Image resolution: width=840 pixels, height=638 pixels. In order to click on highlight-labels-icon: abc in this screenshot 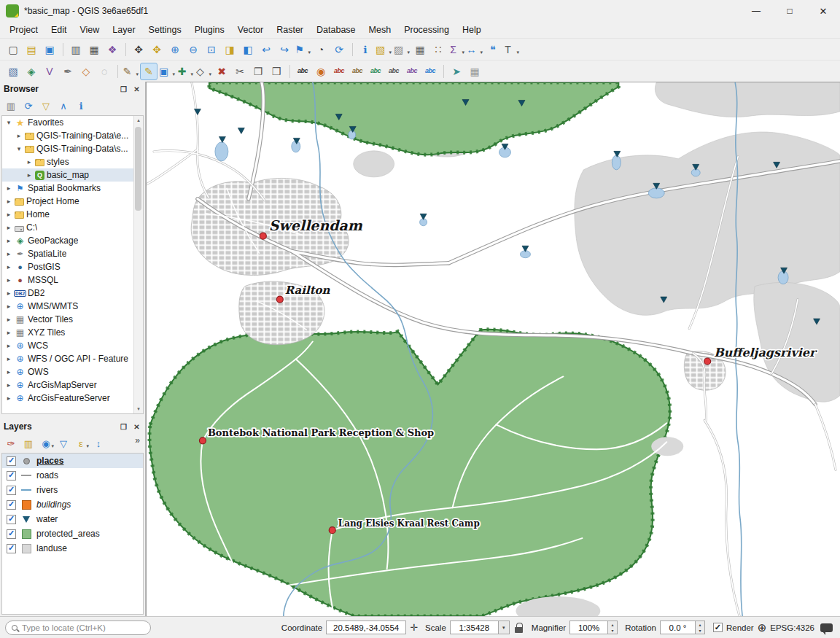, I will do `click(339, 71)`.